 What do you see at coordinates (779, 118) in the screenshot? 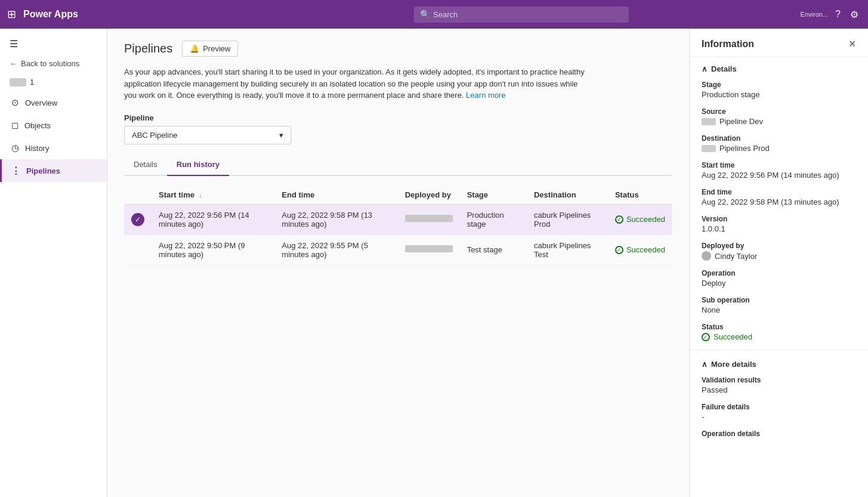
I see `info-source: Source Pipeline Dev` at bounding box center [779, 118].